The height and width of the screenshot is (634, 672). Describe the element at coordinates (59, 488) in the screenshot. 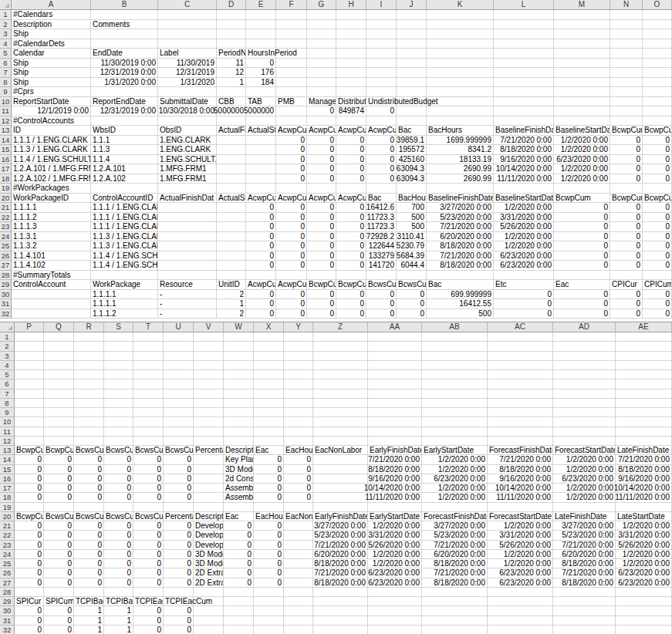

I see `cell-Q17: 0` at that location.